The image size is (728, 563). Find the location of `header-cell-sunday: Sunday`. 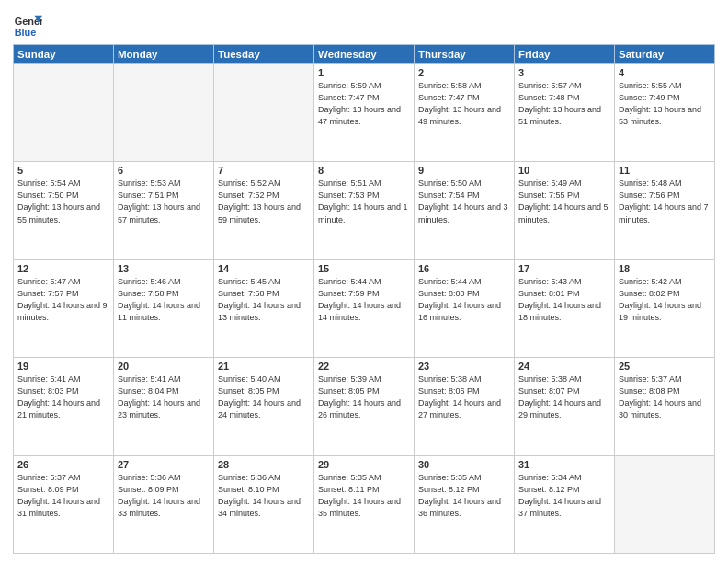

header-cell-sunday: Sunday is located at coordinates (64, 55).